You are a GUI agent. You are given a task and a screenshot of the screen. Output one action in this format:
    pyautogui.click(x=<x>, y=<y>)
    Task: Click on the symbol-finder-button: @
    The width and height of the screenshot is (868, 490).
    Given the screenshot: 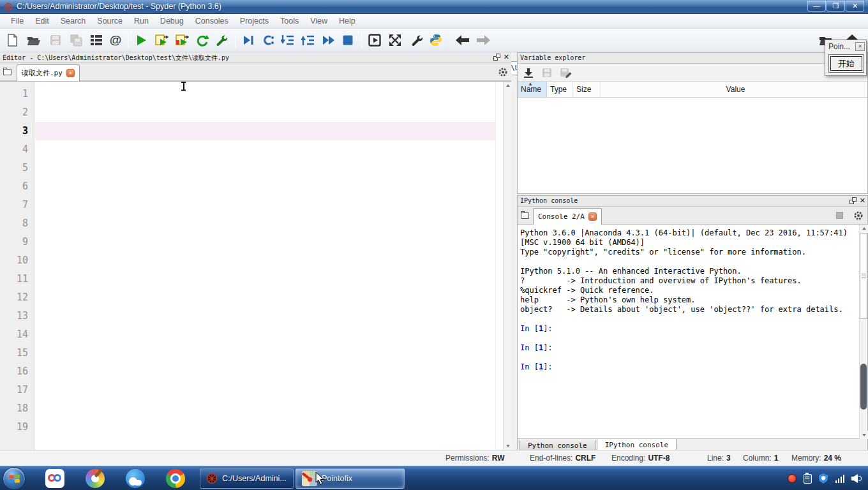 What is the action you would take?
    pyautogui.click(x=116, y=40)
    